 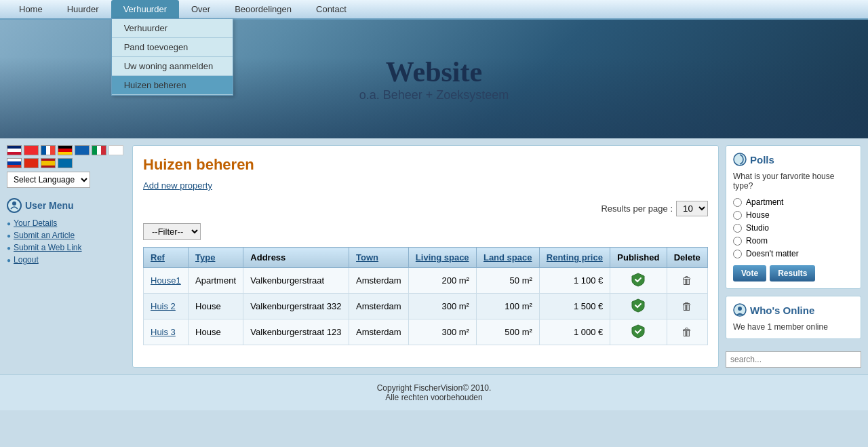 I want to click on nav-beoordelingen: Beoordelingen, so click(x=263, y=9).